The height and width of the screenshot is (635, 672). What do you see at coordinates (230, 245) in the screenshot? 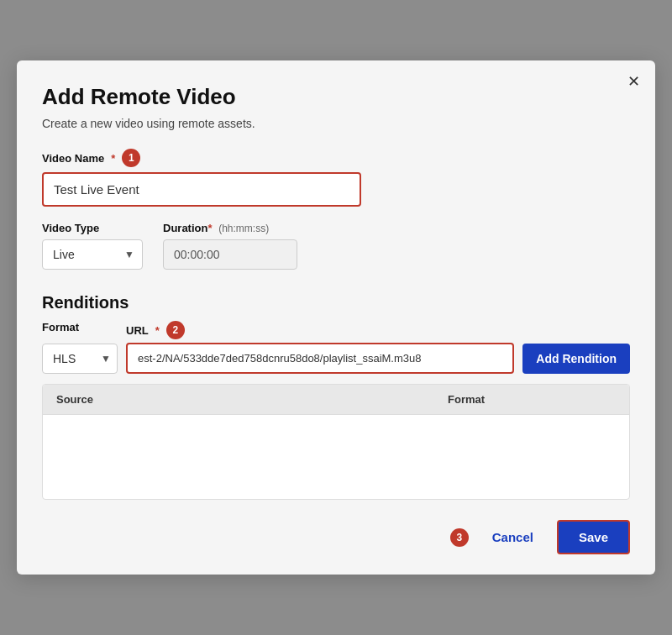
I see `duration-field-group: Duration* (hh:mm:ss)` at bounding box center [230, 245].